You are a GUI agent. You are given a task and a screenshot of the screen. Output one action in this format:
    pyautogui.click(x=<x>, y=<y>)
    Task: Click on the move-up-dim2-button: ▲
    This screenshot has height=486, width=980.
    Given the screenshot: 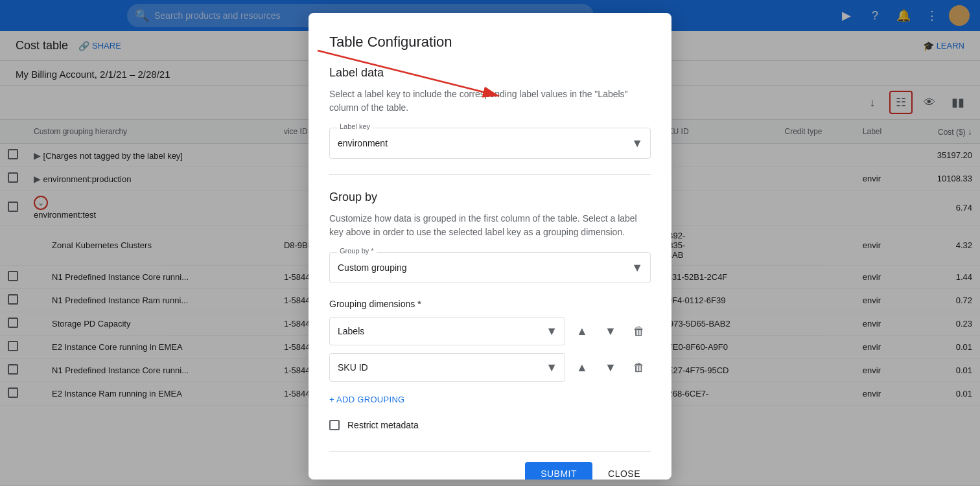 What is the action you would take?
    pyautogui.click(x=582, y=367)
    